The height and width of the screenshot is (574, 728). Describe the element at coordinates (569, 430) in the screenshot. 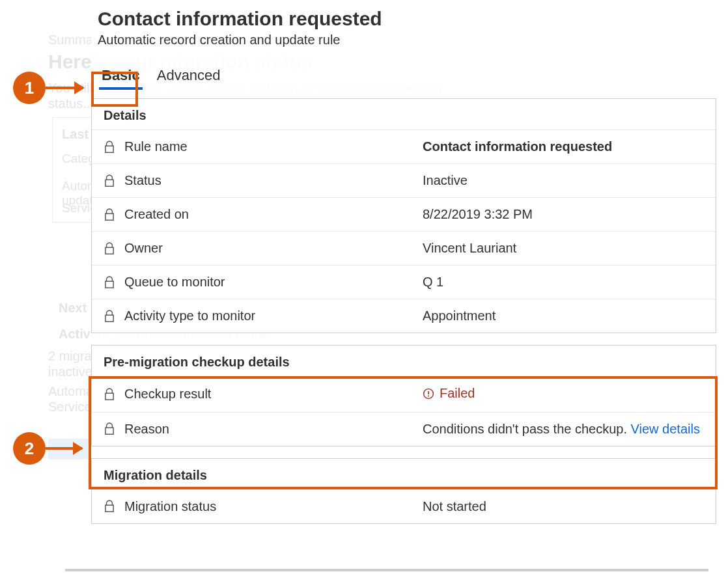

I see `value-reason: Conditions didn't pass the checkup. View…` at that location.